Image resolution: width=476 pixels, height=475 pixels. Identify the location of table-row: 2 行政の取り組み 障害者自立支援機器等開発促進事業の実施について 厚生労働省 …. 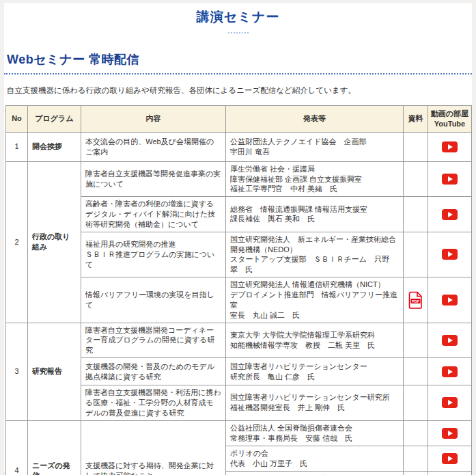
(239, 179).